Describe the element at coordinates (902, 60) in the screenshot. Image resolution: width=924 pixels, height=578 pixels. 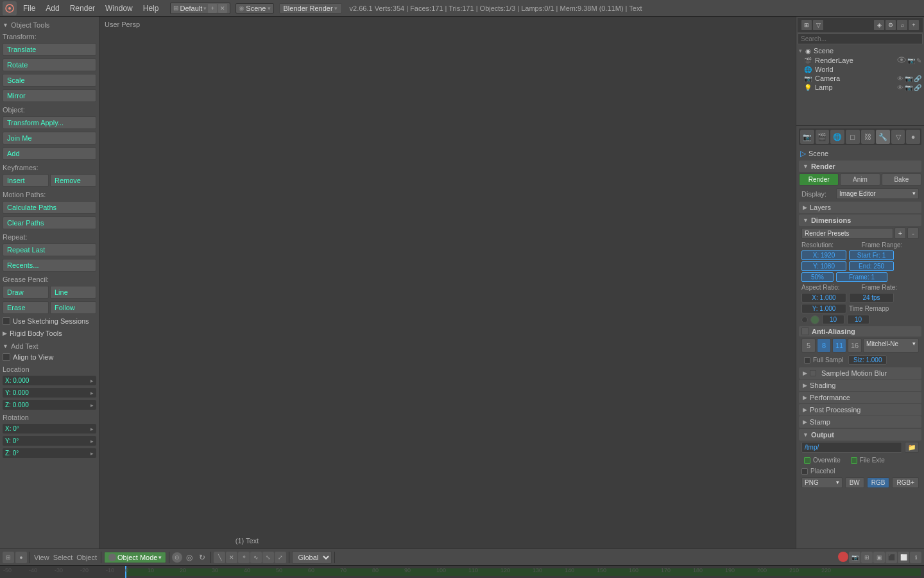
I see `render-layer-eye` at that location.